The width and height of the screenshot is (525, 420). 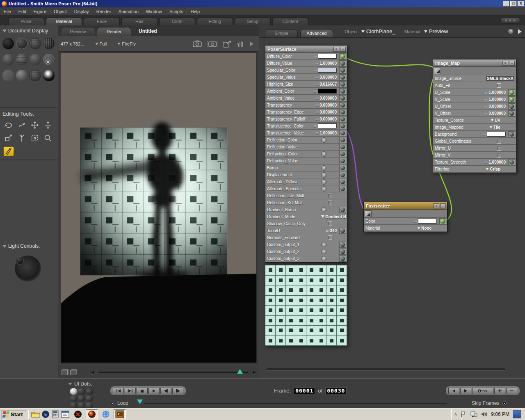 I want to click on node-posersurface: PoserSurface≡~Diffuse_Color∞Diffuse_Valu…, so click(x=306, y=154).